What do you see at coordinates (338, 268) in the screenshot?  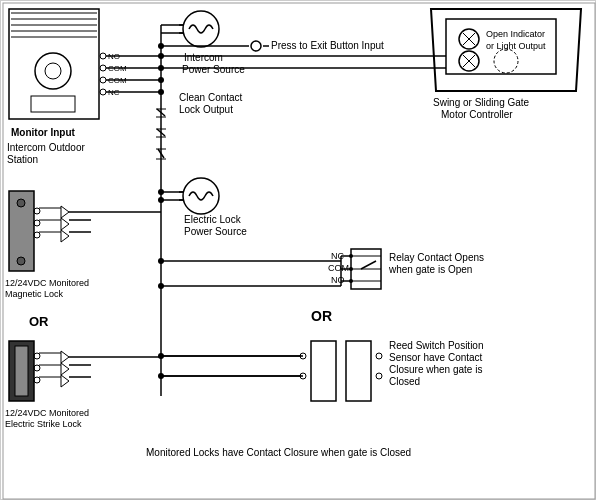 I see `svg-text: COM` at bounding box center [338, 268].